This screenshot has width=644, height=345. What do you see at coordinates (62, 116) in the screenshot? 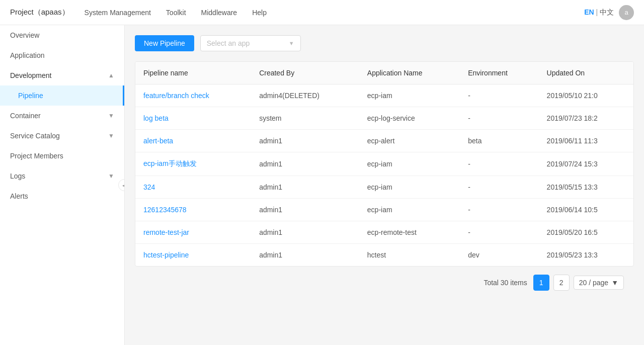
I see `sidebar-item-container: Container ▼` at bounding box center [62, 116].